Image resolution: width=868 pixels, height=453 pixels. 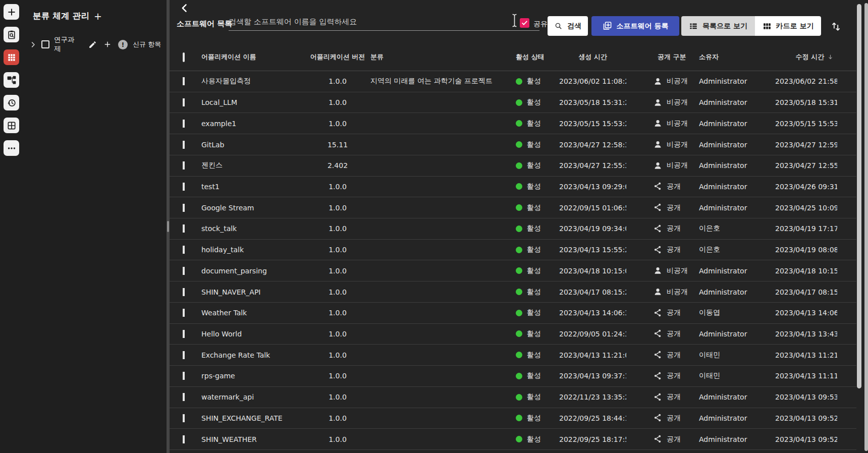 What do you see at coordinates (806, 57) in the screenshot?
I see `header-modified: 수정 시간` at bounding box center [806, 57].